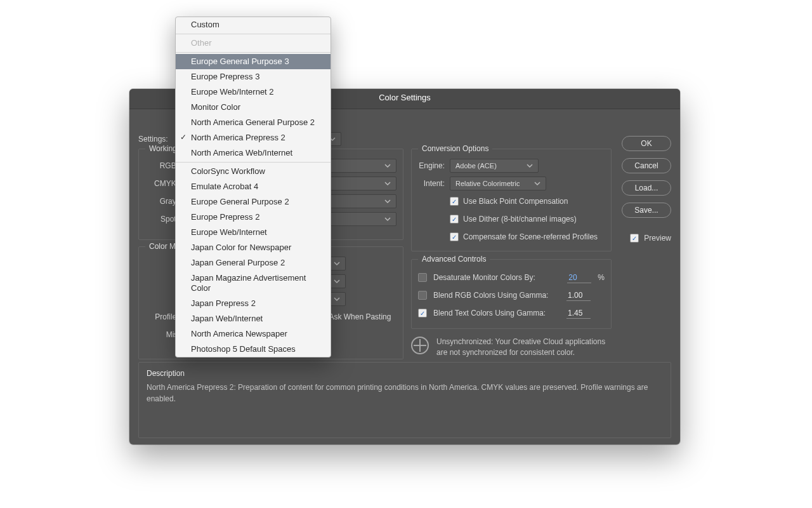 This screenshot has width=812, height=508. What do you see at coordinates (253, 62) in the screenshot?
I see `dd-item: Europe General Purpose 3` at bounding box center [253, 62].